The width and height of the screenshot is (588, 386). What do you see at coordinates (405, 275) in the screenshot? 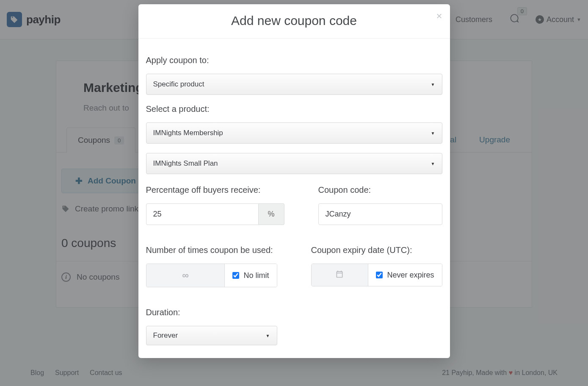
I see `never-expires-checkbox: Never expires` at bounding box center [405, 275].